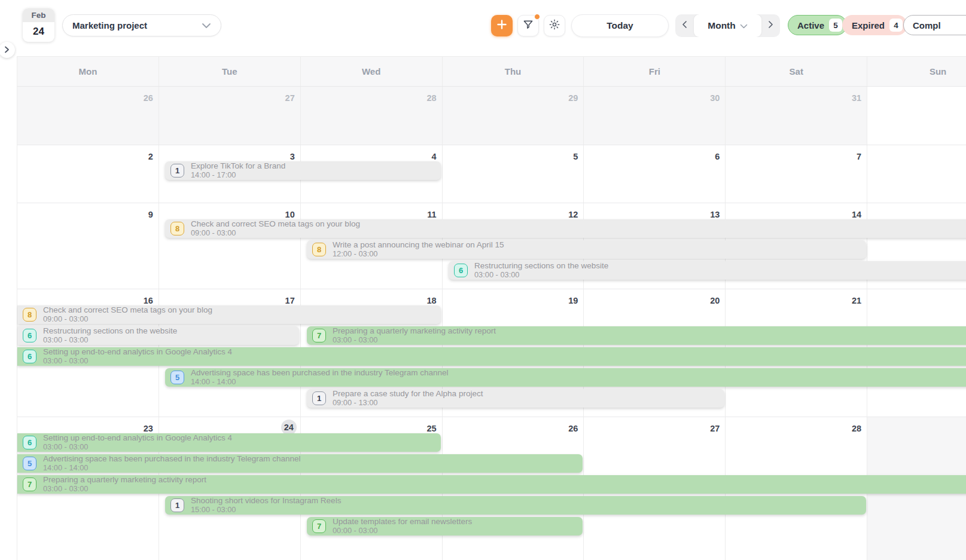 This screenshot has width=966, height=560. What do you see at coordinates (727, 26) in the screenshot?
I see `view-navigation: Month` at bounding box center [727, 26].